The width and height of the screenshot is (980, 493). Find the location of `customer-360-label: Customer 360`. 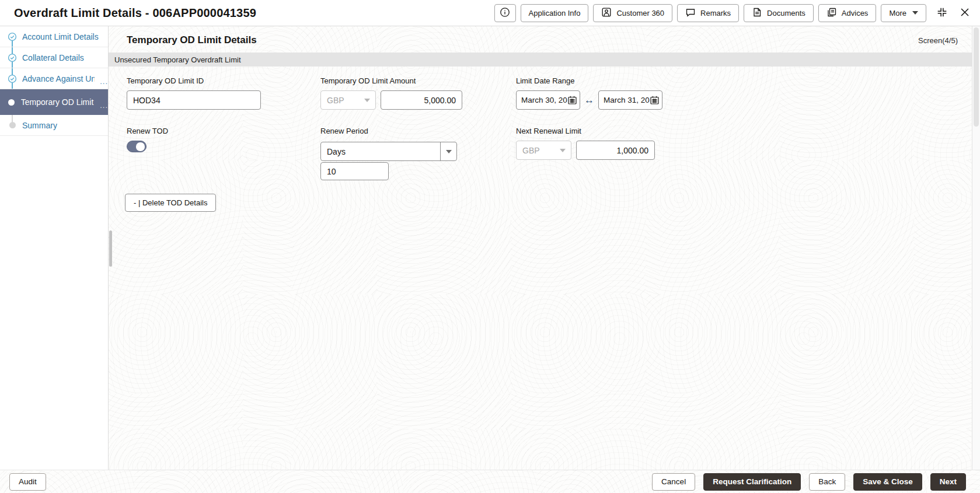

customer-360-label: Customer 360 is located at coordinates (640, 13).